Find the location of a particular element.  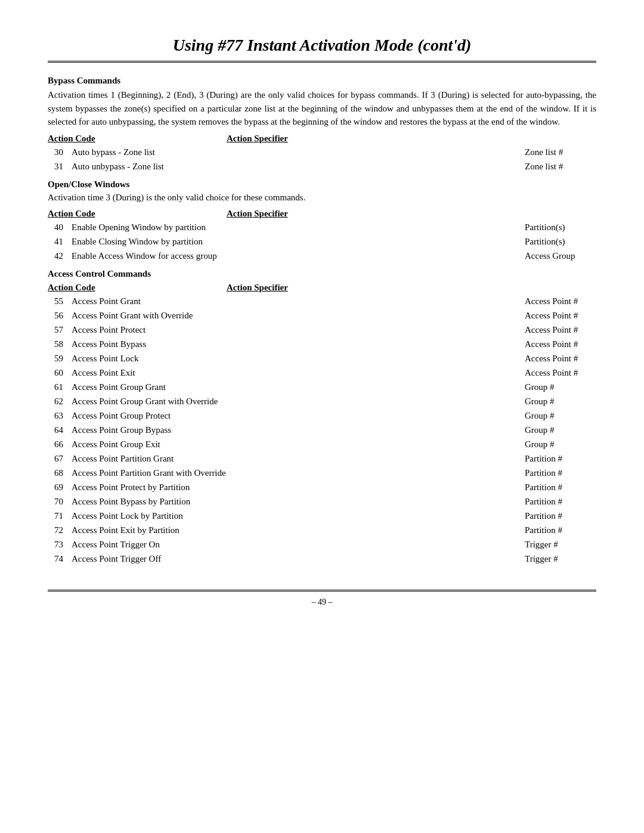

table-row: 42 Enable Access Window for access group… is located at coordinates (322, 256).